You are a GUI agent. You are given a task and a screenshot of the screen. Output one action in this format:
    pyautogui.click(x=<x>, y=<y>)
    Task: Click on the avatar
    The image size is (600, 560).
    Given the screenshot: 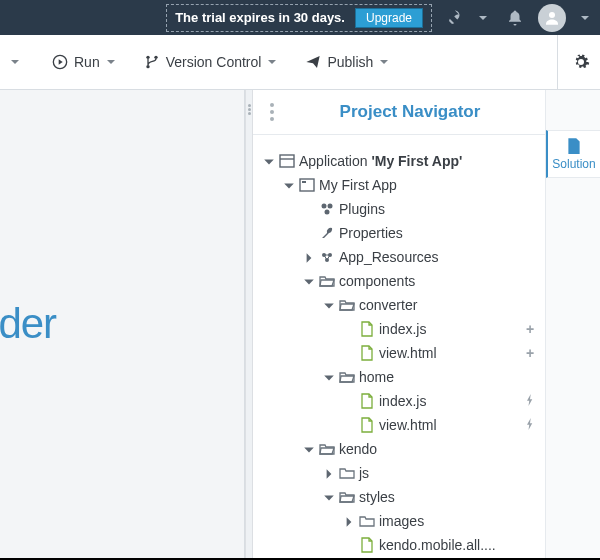 What is the action you would take?
    pyautogui.click(x=552, y=18)
    